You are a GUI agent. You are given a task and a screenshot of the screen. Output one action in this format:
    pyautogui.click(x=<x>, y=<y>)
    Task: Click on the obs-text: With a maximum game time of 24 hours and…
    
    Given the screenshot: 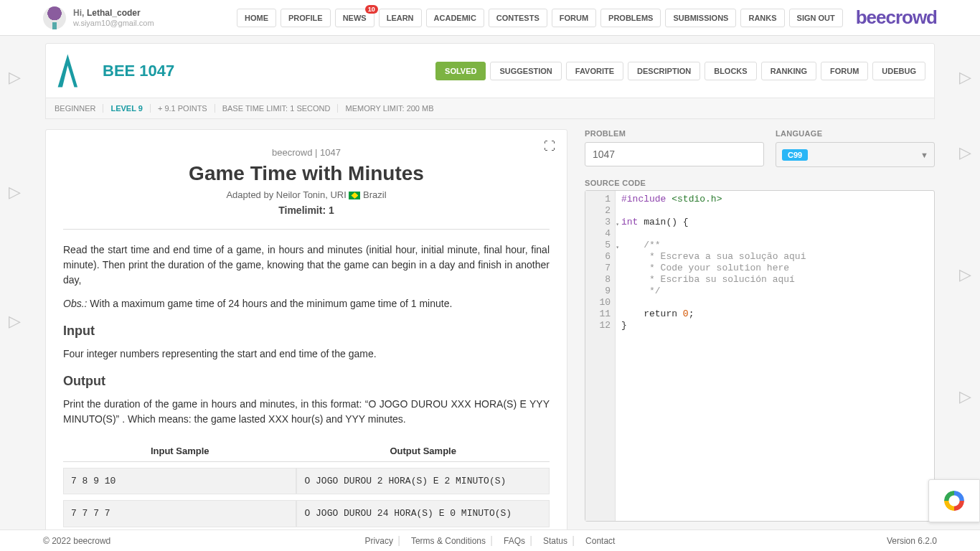 What is the action you would take?
    pyautogui.click(x=270, y=303)
    